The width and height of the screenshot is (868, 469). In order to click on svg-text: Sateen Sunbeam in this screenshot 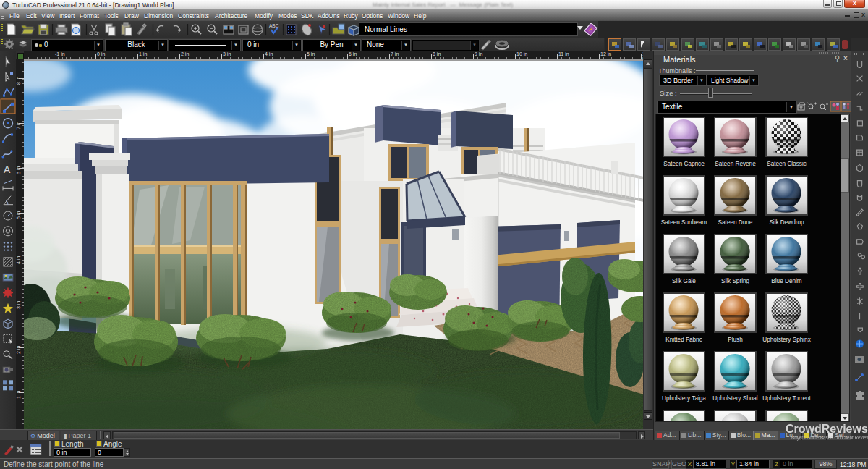, I will do `click(684, 223)`.